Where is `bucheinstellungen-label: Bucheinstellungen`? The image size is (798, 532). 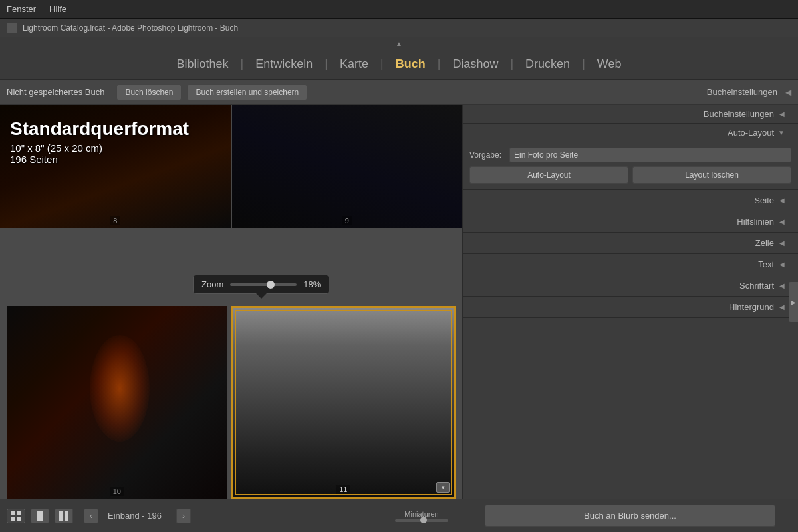
bucheinstellungen-label: Bucheinstellungen is located at coordinates (742, 92).